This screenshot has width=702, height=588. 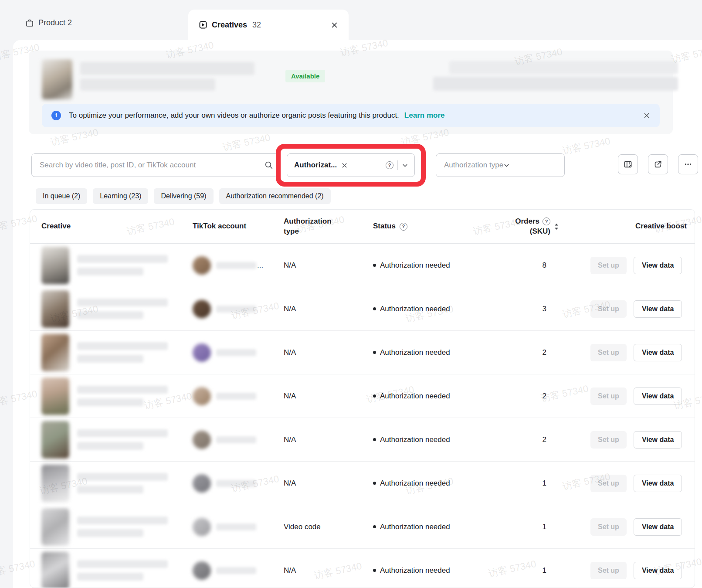 I want to click on filter-authorization-recommended: Authorization recommended (2), so click(x=275, y=196).